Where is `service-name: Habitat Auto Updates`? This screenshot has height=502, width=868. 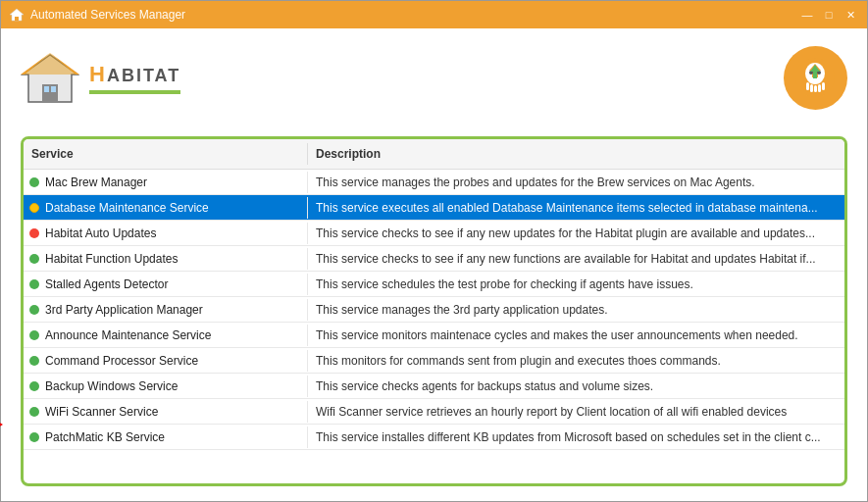 service-name: Habitat Auto Updates is located at coordinates (100, 233).